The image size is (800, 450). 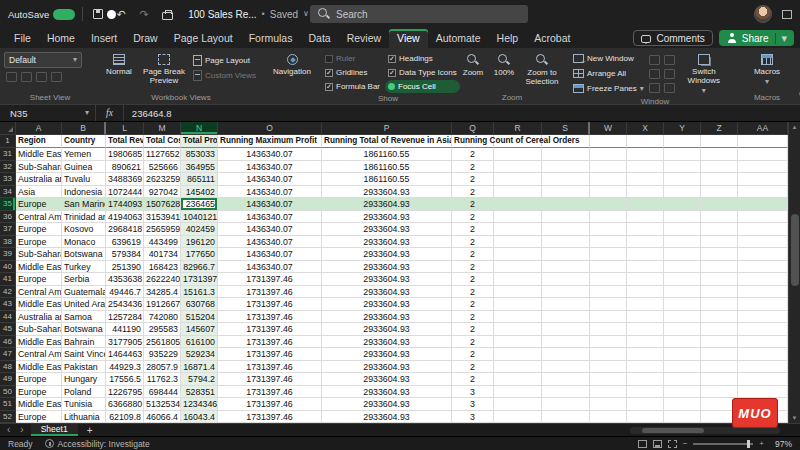 What do you see at coordinates (608, 88) in the screenshot?
I see `freeze-panes-button: Freeze Panes ▾` at bounding box center [608, 88].